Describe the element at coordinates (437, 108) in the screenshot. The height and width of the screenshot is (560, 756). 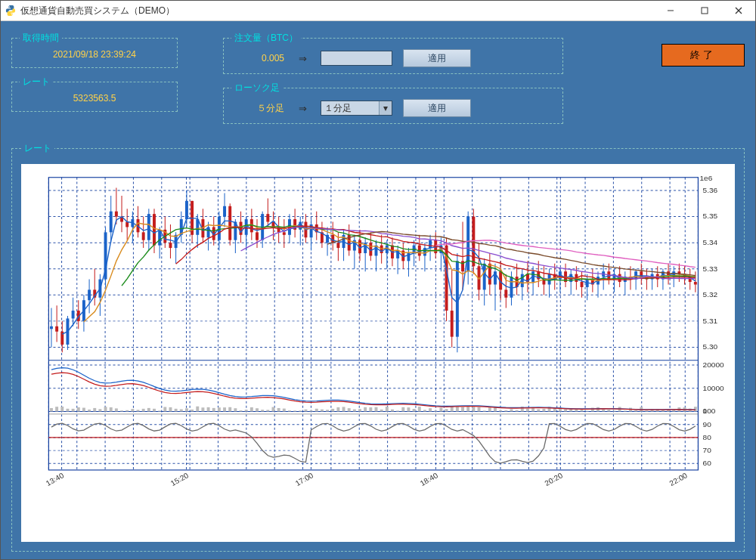
I see `candle-apply-button: 適用` at that location.